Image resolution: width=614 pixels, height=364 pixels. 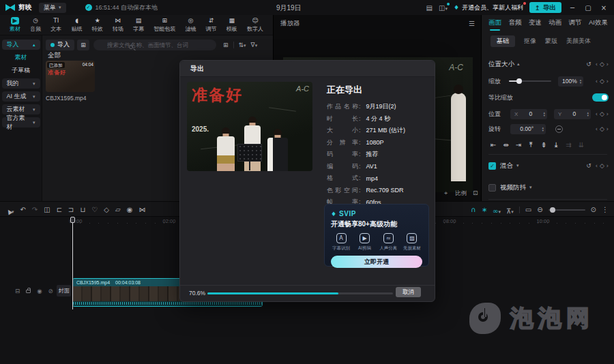 What do you see at coordinates (557, 145) in the screenshot?
I see `align-bottom-icon: ⇥` at bounding box center [557, 145].